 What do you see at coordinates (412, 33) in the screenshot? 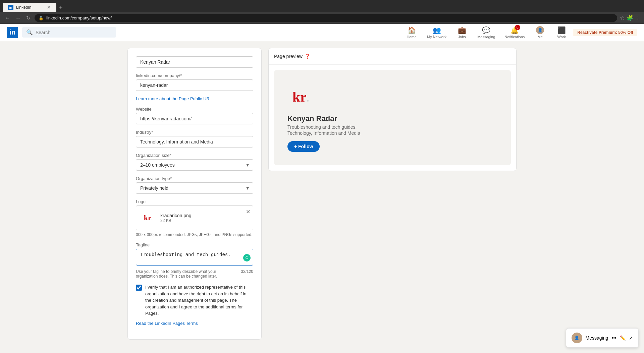
I see `nav-home: 🏠 Home` at bounding box center [412, 33].